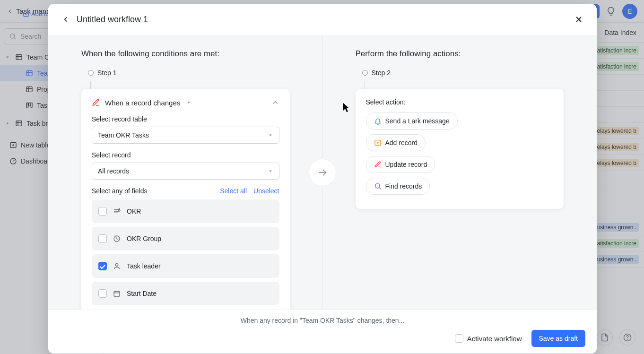  Describe the element at coordinates (418, 121) in the screenshot. I see `action-label: Send a Lark message` at that location.